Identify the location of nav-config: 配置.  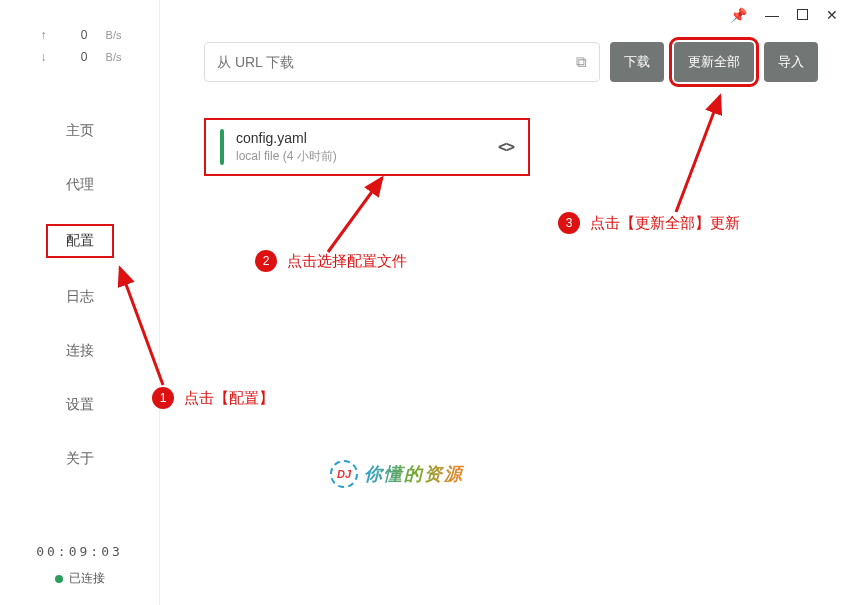
(80, 241).